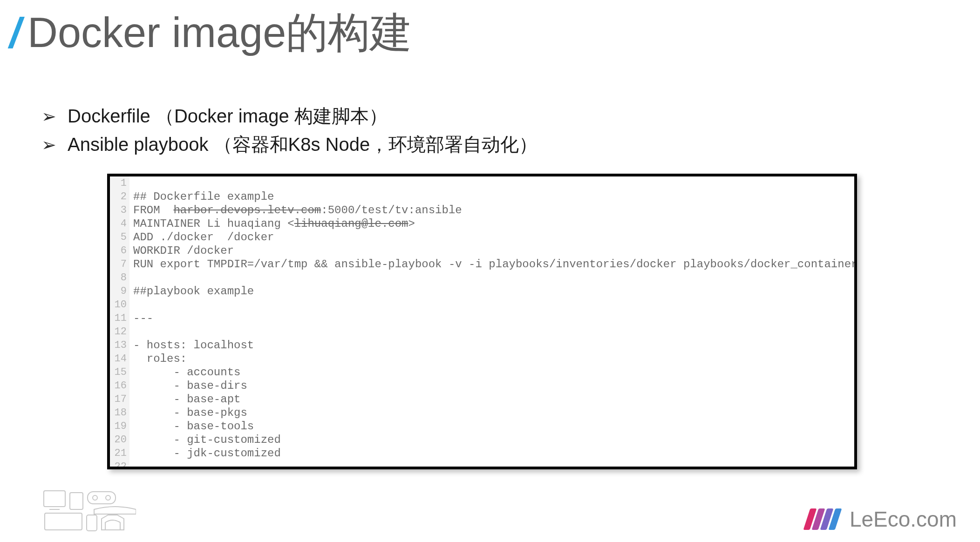  Describe the element at coordinates (482, 413) in the screenshot. I see `code-line: 18 - base-pkgs` at that location.